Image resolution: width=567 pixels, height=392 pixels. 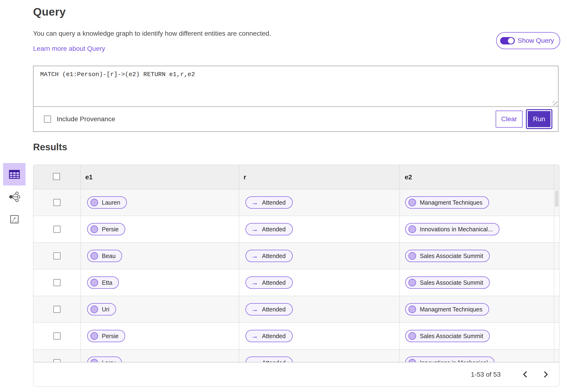 I want to click on entity-pill-e1: Etta, so click(x=103, y=283).